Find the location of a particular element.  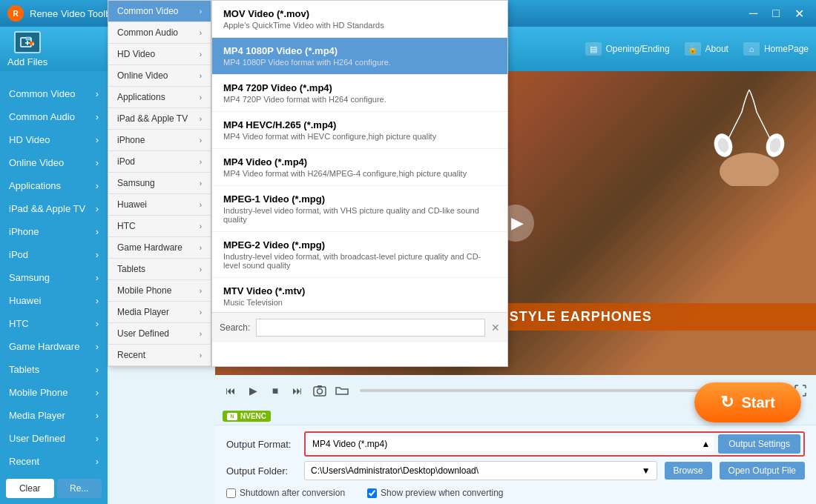

format-item-desc: MP4 Video format with HEVC configure,hig… is located at coordinates (360, 136).